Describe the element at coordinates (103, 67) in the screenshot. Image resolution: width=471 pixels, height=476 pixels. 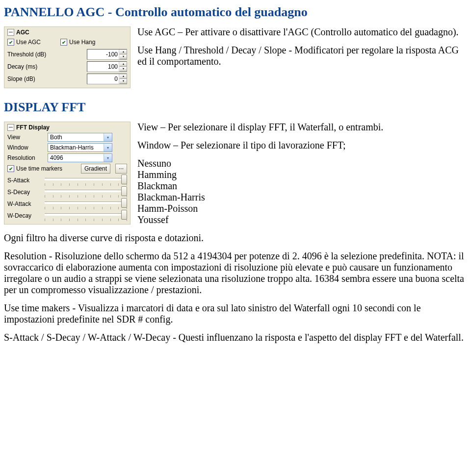
I see `decay-input` at that location.